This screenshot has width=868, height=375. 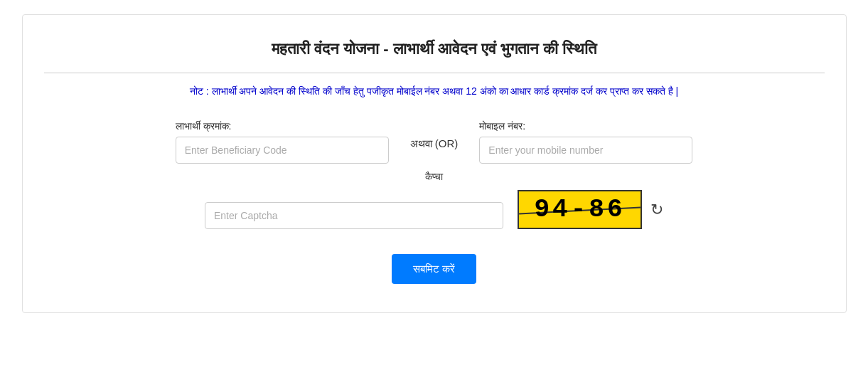 What do you see at coordinates (434, 269) in the screenshot?
I see `submit-row: सबमिट करें` at bounding box center [434, 269].